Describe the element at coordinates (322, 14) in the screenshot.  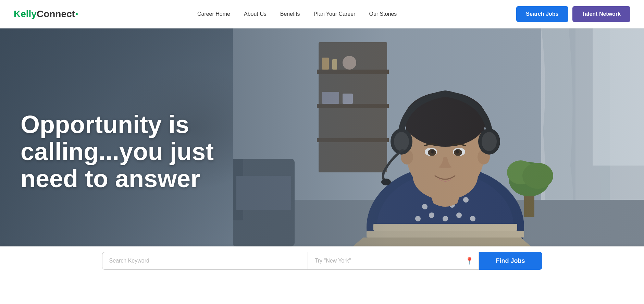
I see `site-header: KellyConnect Career Home About Us Benefi…` at that location.